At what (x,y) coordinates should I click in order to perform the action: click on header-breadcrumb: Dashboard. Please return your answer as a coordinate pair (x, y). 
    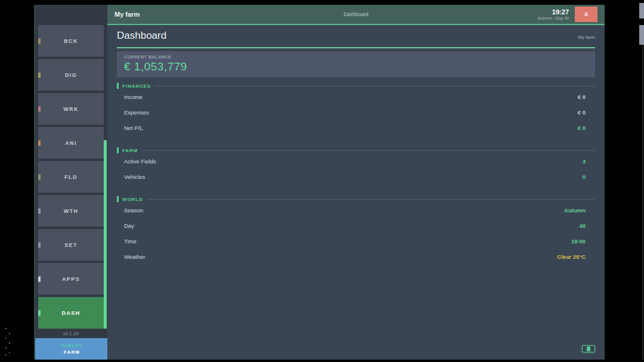
    Looking at the image, I should click on (356, 14).